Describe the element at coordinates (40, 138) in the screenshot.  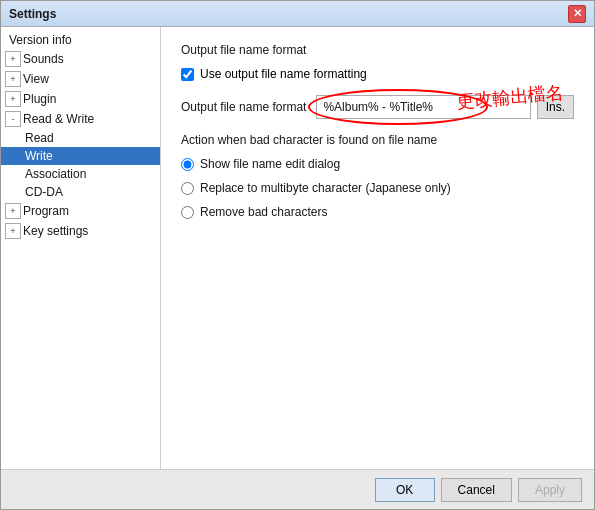
I see `sidebar-item-label: Read` at that location.